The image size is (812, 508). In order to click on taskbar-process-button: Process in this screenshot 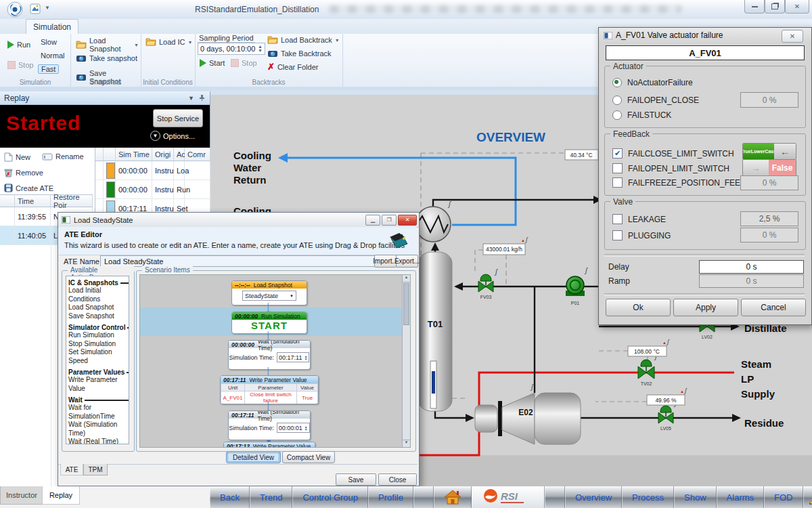, I will do `click(648, 497)`.